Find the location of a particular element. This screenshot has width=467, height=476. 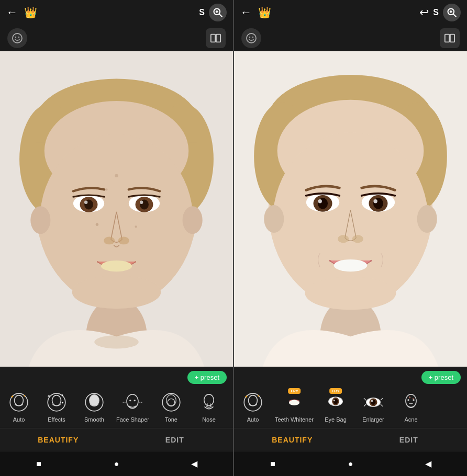

left-tool-effects: ✦ ✦ ✦ Effects is located at coordinates (57, 406).